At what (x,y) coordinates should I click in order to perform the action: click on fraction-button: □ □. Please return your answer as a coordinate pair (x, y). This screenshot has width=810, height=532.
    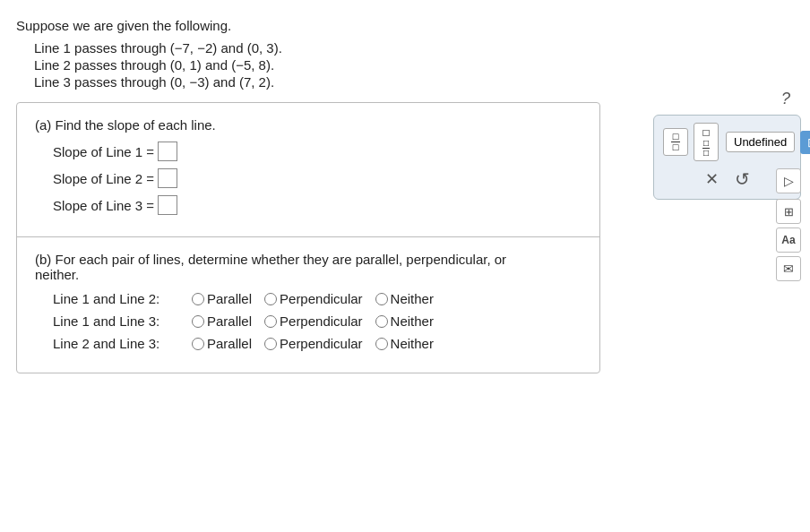
    Looking at the image, I should click on (676, 142).